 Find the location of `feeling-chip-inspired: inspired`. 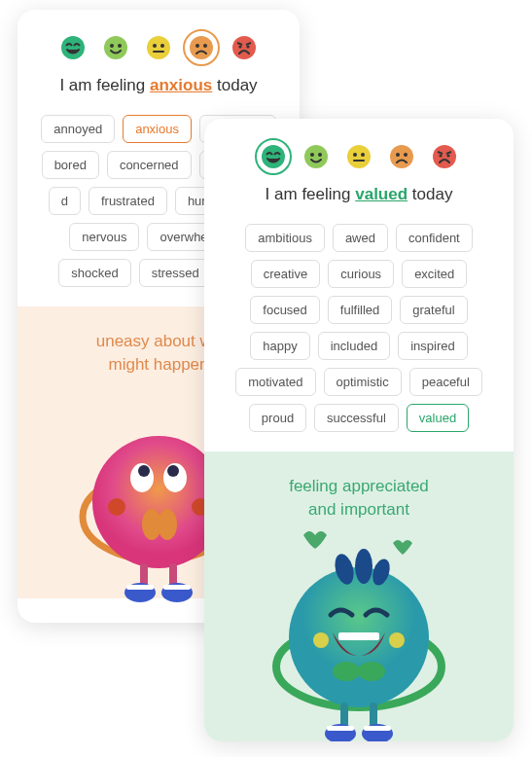

feeling-chip-inspired: inspired is located at coordinates (433, 346).